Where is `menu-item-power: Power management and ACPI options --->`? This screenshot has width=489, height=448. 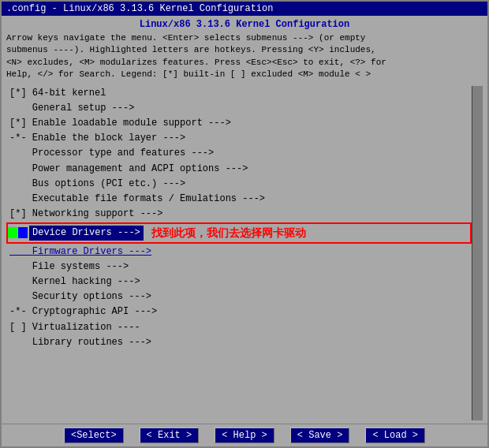 menu-item-power: Power management and ACPI options ---> is located at coordinates (239, 169).